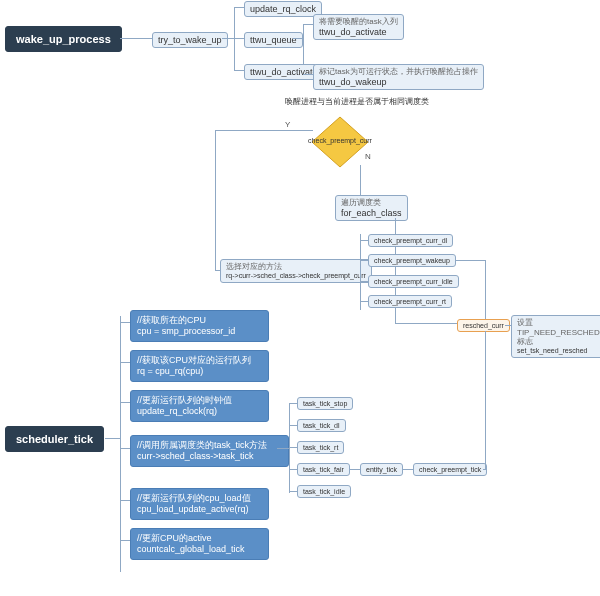  Describe the element at coordinates (200, 504) in the screenshot. I see `tick-block-4: //更新运行队列的cpu_load值cpu_load_update_active…` at that location.